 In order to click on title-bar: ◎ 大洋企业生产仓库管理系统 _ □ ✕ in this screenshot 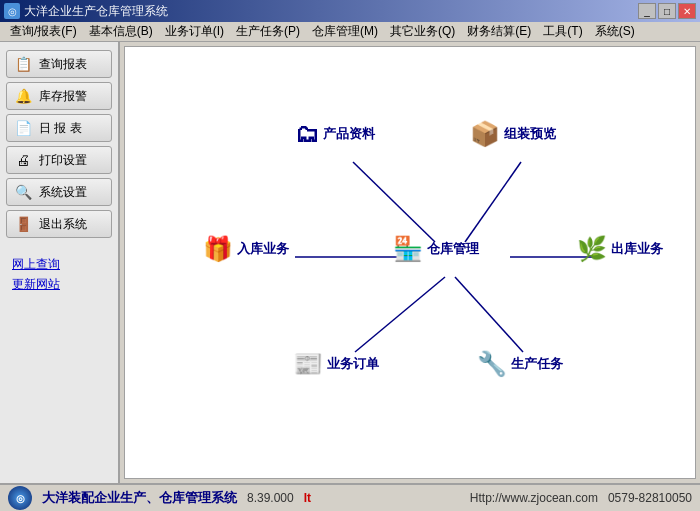, I will do `click(350, 11)`.